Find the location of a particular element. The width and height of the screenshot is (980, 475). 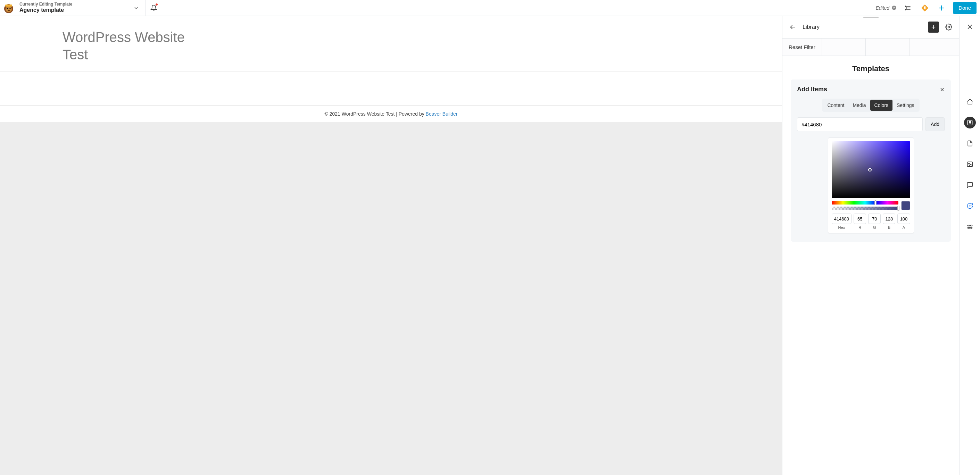

assistant-button is located at coordinates (925, 8).